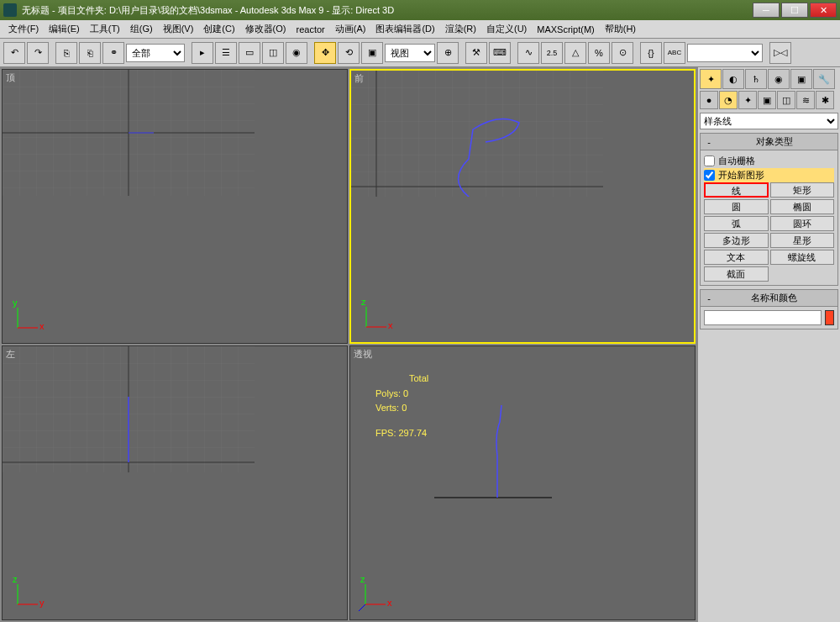 This screenshot has height=622, width=840. Describe the element at coordinates (767, 100) in the screenshot. I see `cameras-subtab: ▣` at that location.